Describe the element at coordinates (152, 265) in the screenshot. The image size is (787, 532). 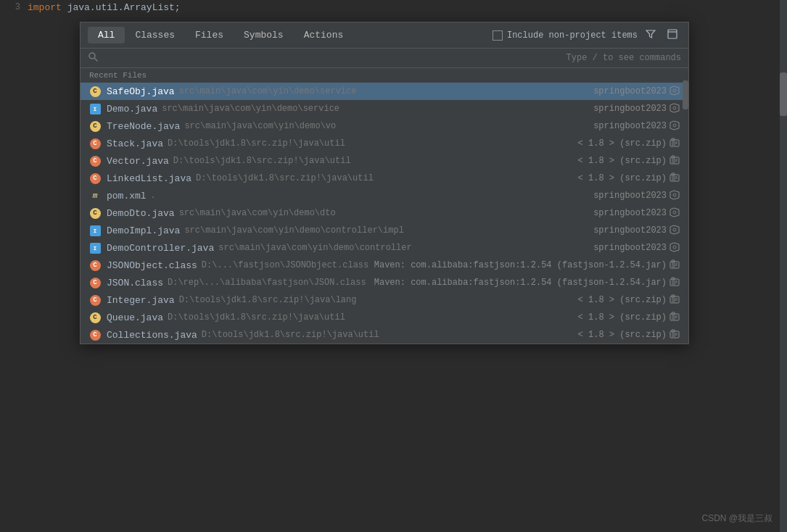
I see `file-name: JSONObject.class` at that location.